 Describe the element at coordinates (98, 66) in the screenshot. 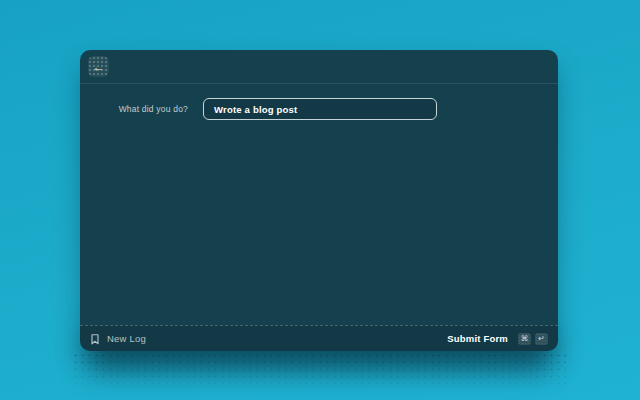

I see `back-button: ←` at that location.